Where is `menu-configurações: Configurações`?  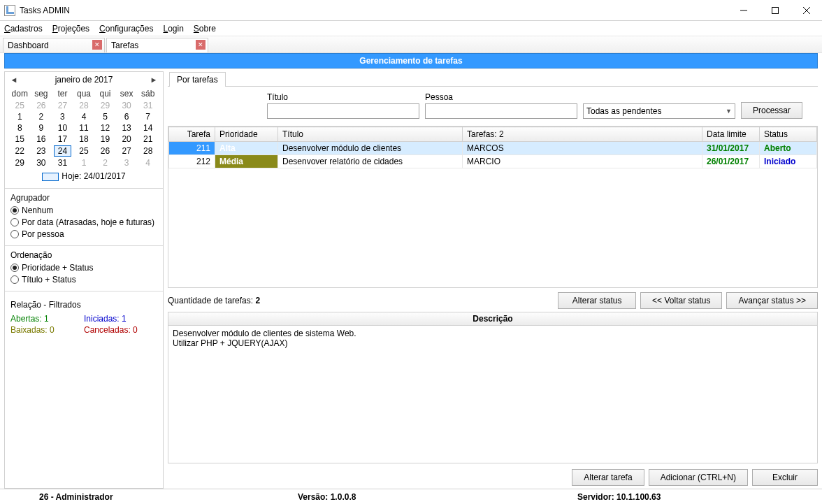 menu-configurações: Configurações is located at coordinates (126, 29).